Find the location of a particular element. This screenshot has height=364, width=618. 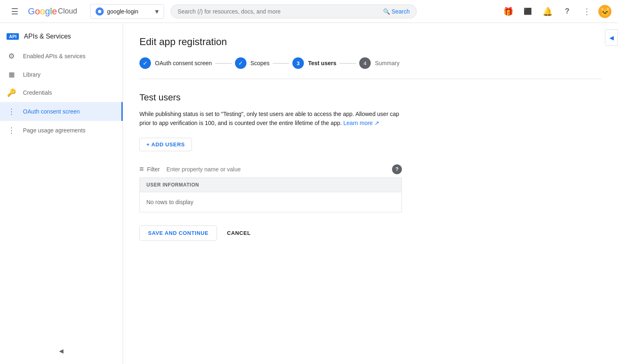

oauth-icon: ⋮ is located at coordinates (11, 111).